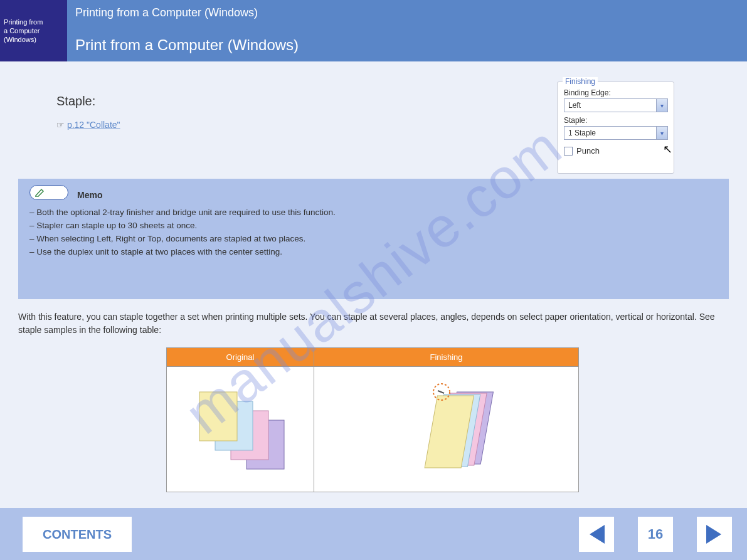 The image size is (747, 560). Describe the element at coordinates (667, 149) in the screenshot. I see `cursor-icon: ↖` at that location.